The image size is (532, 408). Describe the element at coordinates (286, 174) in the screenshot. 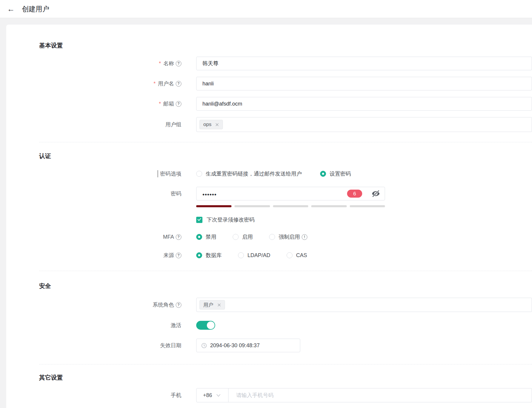

I see `form-row-password-option: 密码选项 生成重置密码链接，通过邮件发送给用户 设置密码` at that location.